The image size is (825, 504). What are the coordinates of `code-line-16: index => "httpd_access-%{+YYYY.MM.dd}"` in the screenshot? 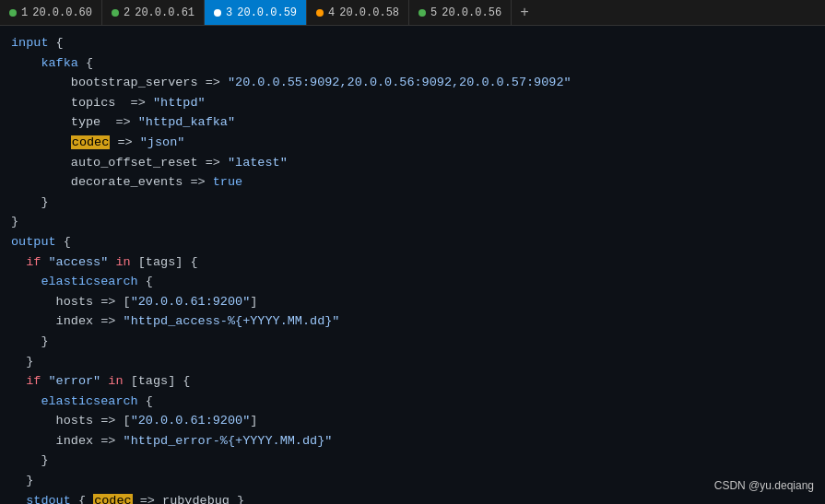 It's located at (413, 322).